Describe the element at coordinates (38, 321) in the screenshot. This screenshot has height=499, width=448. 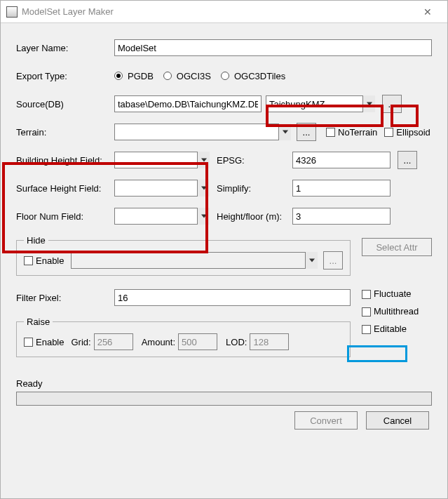
I see `raise-legend: Raise` at that location.